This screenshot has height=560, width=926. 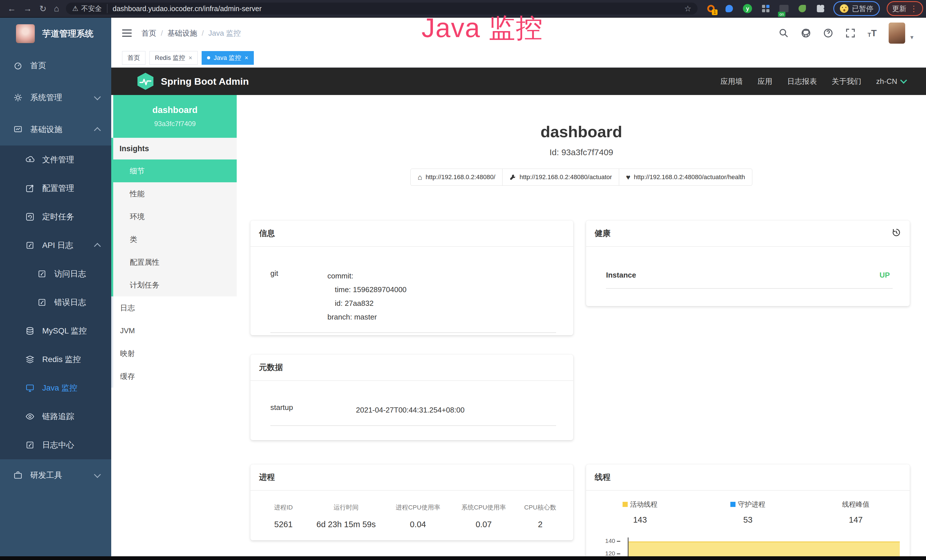 I want to click on sidebar-item-system: 系统管理, so click(x=56, y=98).